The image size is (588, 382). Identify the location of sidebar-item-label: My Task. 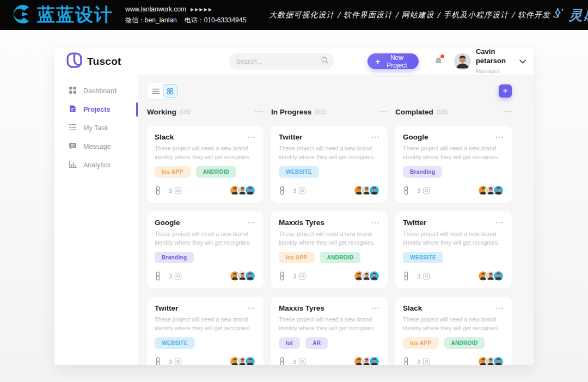
(96, 128).